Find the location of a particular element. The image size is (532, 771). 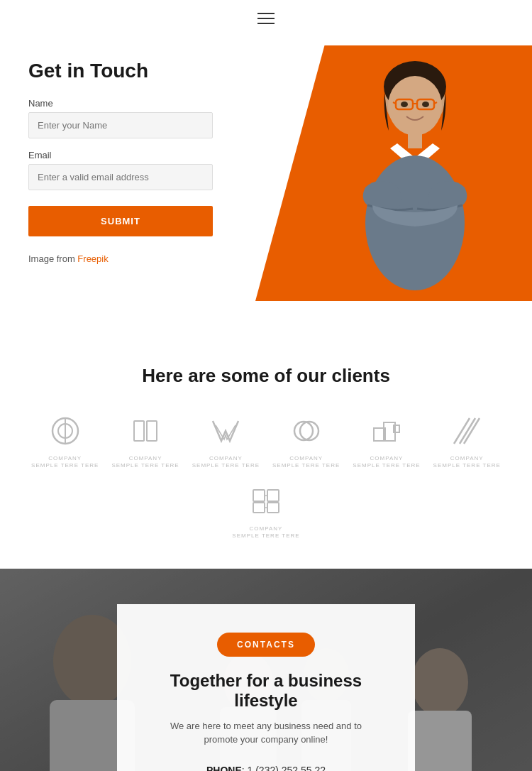

company-logo-6-label: COMPANYSEMPLE TERE TERE is located at coordinates (467, 463).